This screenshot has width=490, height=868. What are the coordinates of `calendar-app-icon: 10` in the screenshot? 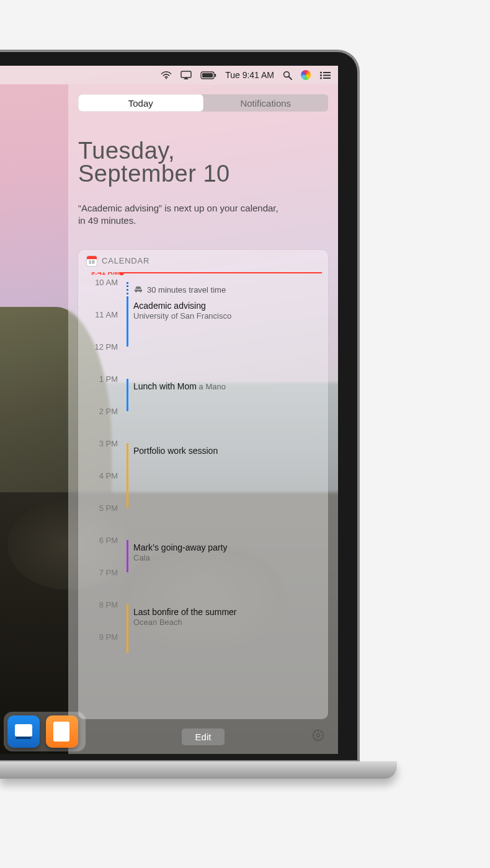 It's located at (92, 261).